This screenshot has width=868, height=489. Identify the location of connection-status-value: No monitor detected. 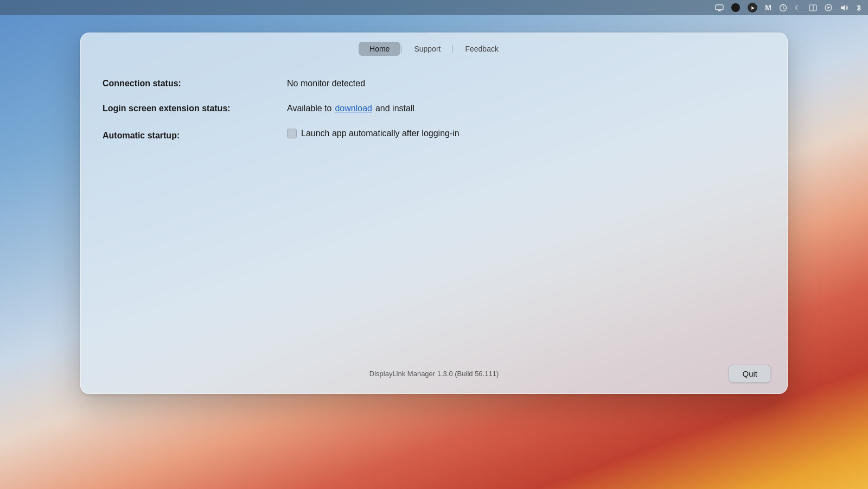
(326, 84).